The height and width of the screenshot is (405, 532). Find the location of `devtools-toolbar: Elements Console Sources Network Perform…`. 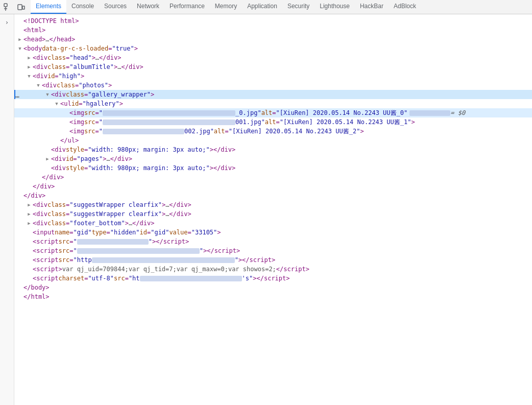

devtools-toolbar: Elements Console Sources Network Perform… is located at coordinates (266, 7).